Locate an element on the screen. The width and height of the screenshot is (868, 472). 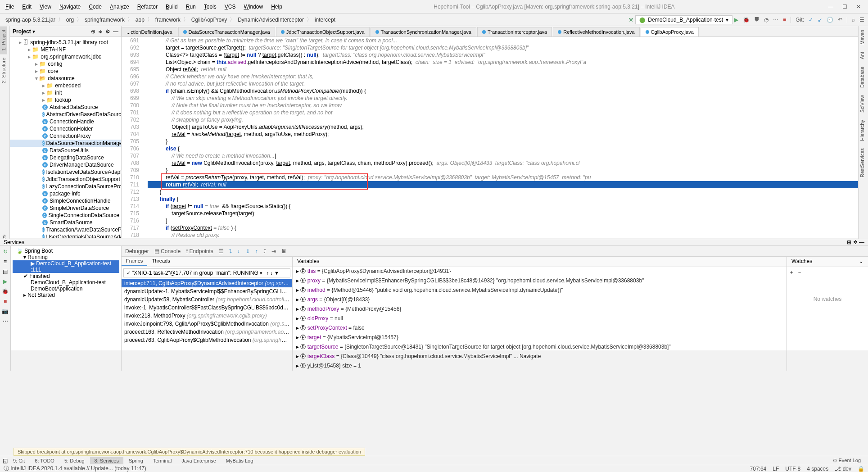
tree-item: cLazyConnectionDataSourceProx is located at coordinates (66, 186).